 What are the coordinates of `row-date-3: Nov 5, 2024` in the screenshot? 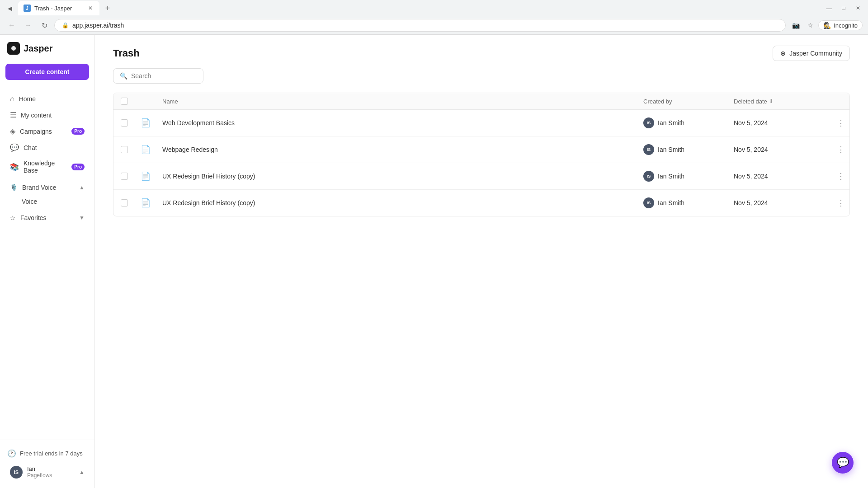 It's located at (778, 176).